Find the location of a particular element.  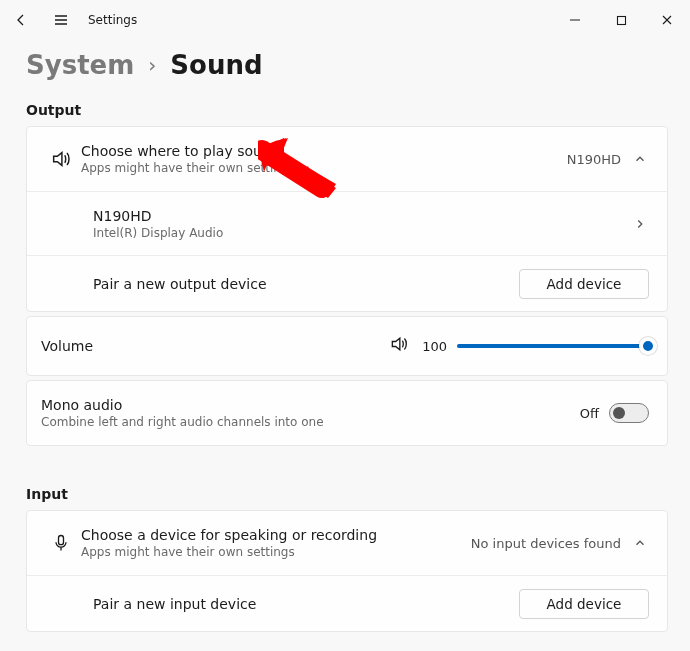

input-choose-sub: Apps might have their own settings is located at coordinates (276, 552).